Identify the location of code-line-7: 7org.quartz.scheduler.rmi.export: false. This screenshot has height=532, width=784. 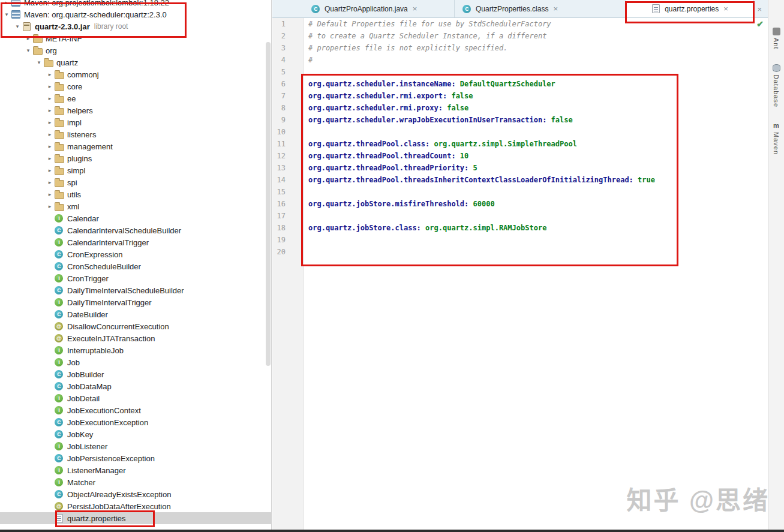
(520, 96).